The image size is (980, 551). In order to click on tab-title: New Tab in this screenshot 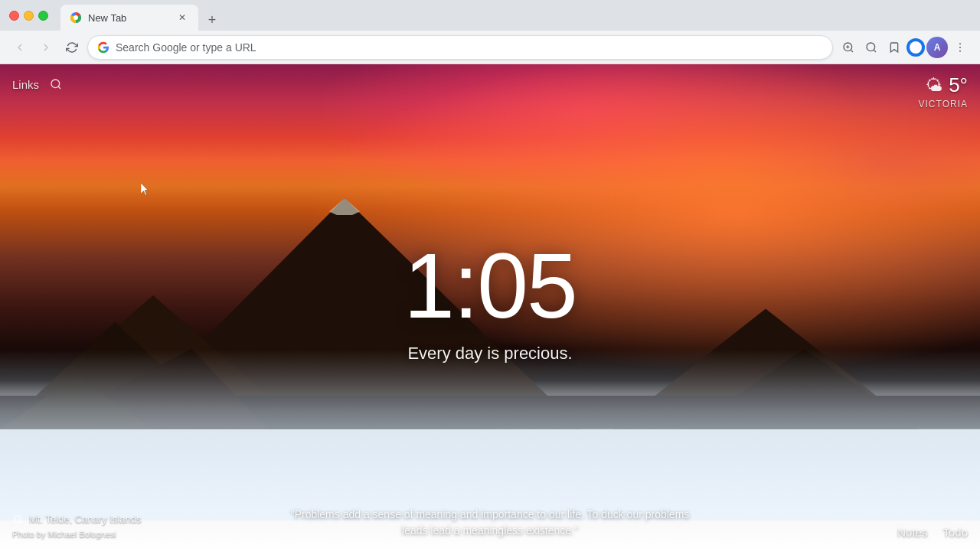, I will do `click(107, 18)`.